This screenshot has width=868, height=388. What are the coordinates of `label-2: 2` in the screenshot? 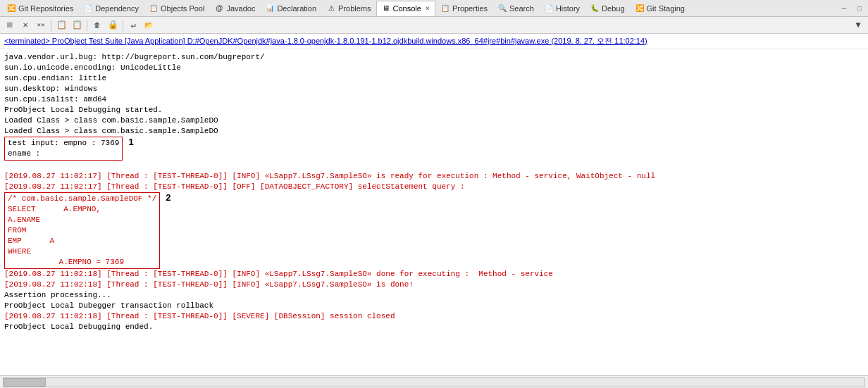 It's located at (168, 197).